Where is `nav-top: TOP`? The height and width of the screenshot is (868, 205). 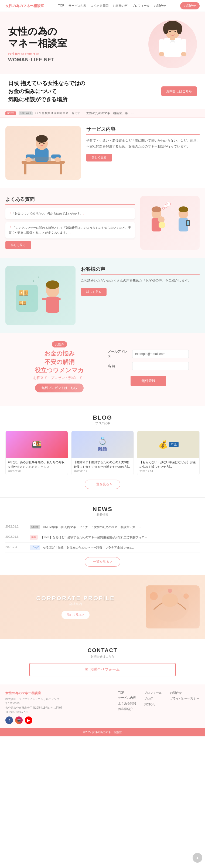
nav-top: TOP is located at coordinates (61, 6).